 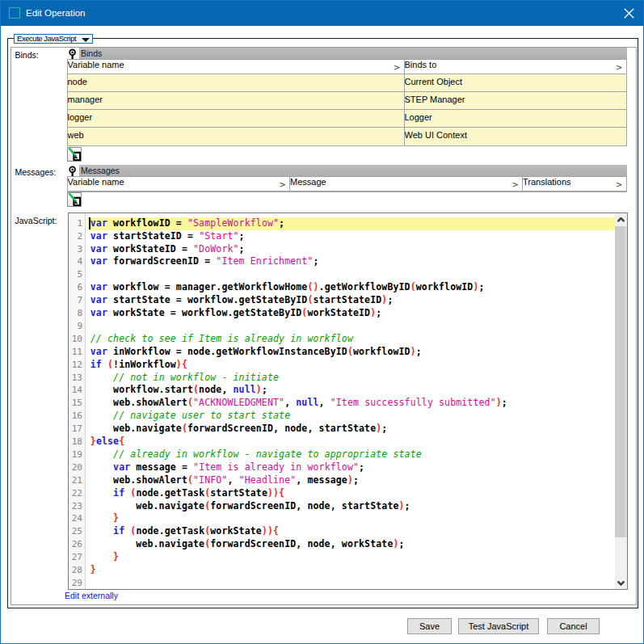 I want to click on table-cell: manager, so click(x=236, y=101).